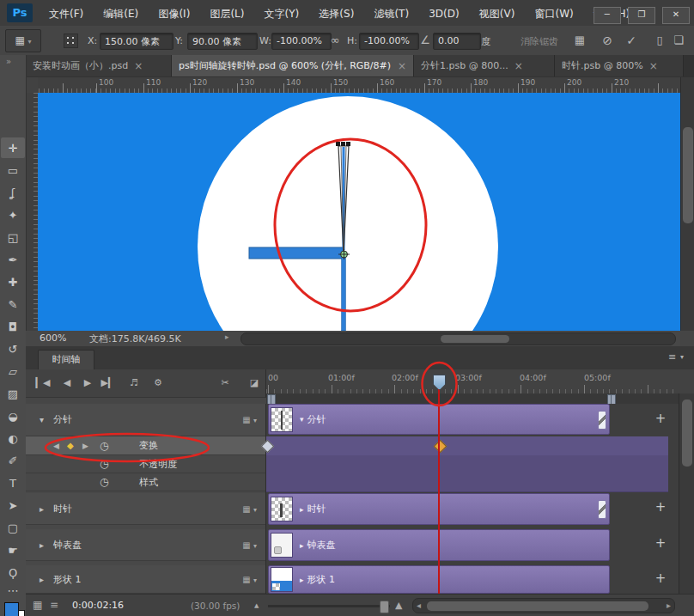 This screenshot has width=694, height=616. Describe the element at coordinates (676, 15) in the screenshot. I see `close-button: ✕` at that location.